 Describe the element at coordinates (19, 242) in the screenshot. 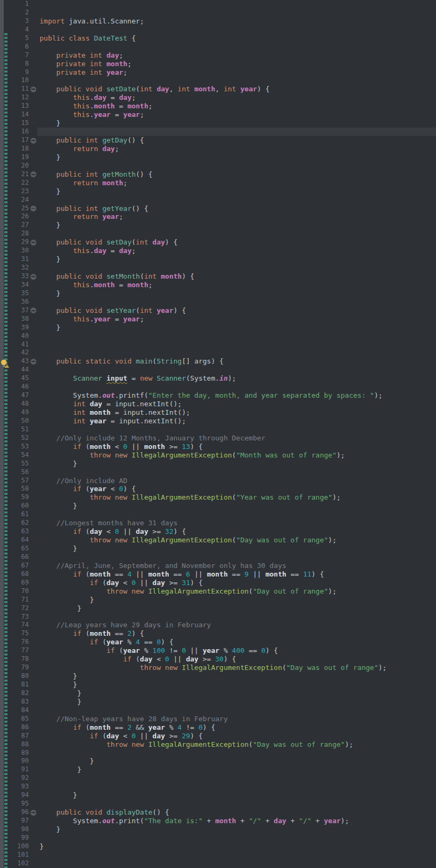

I see `line-number: 29` at that location.